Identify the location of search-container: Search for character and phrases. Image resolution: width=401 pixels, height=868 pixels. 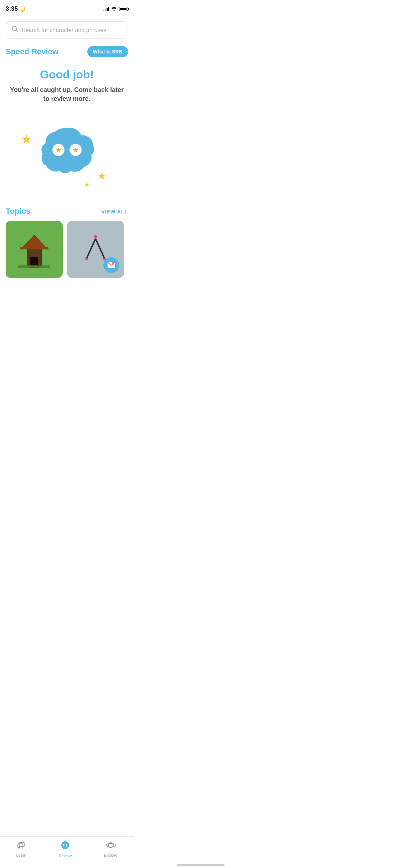
(67, 31).